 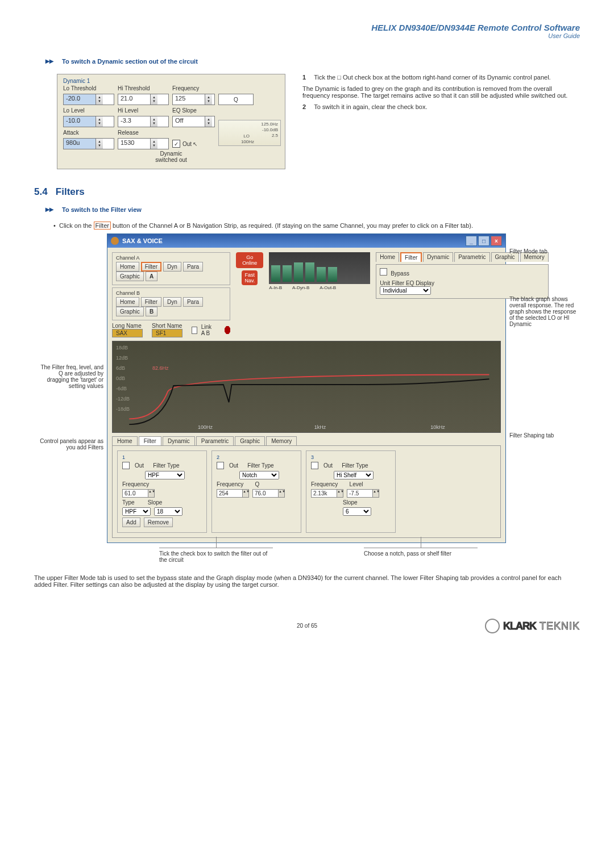 I want to click on freq-spinner: 2.13k▲▼, so click(x=327, y=493).